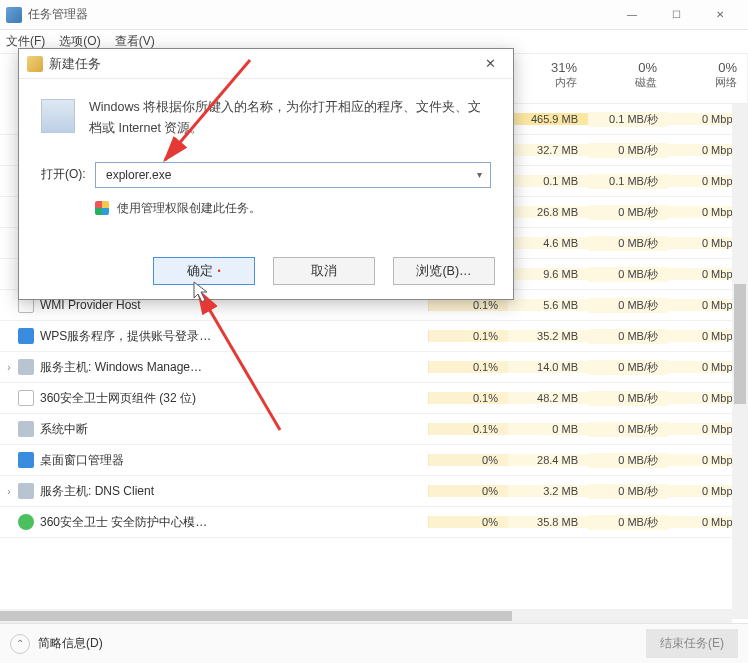 This screenshot has height=663, width=748. What do you see at coordinates (293, 175) in the screenshot?
I see `open-combobox: ▾` at bounding box center [293, 175].